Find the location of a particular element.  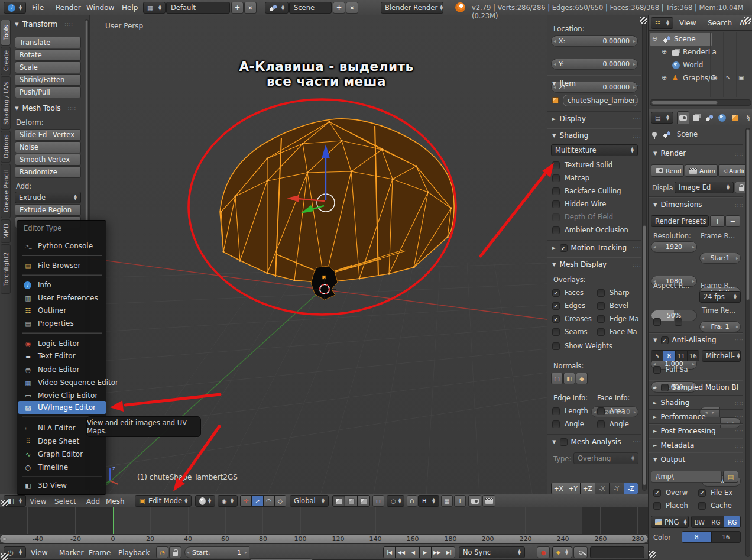

bw-button: BW is located at coordinates (700, 522).